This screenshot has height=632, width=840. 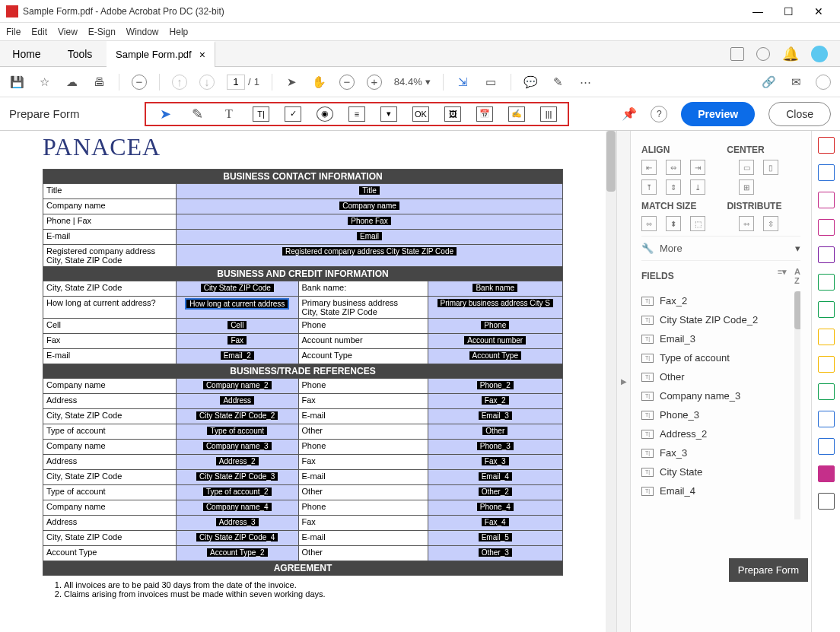 What do you see at coordinates (165, 114) in the screenshot?
I see `select-tool-icon: ➤` at bounding box center [165, 114].